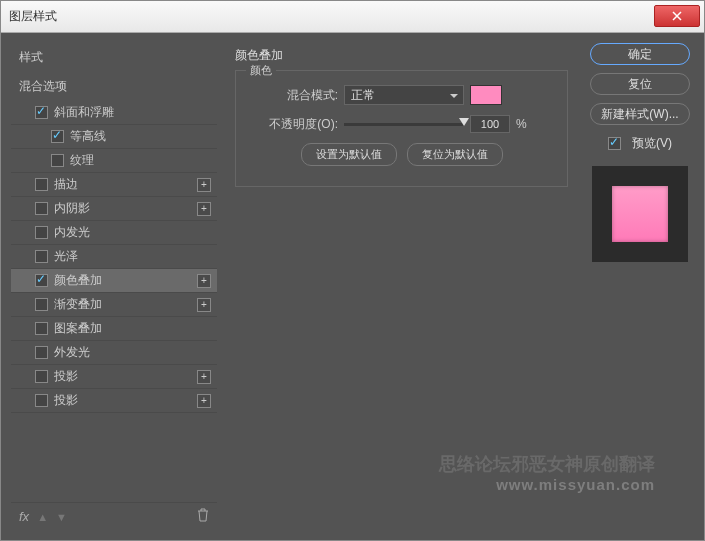 Image resolution: width=705 pixels, height=541 pixels. I want to click on effect-label: 描边, so click(66, 184).